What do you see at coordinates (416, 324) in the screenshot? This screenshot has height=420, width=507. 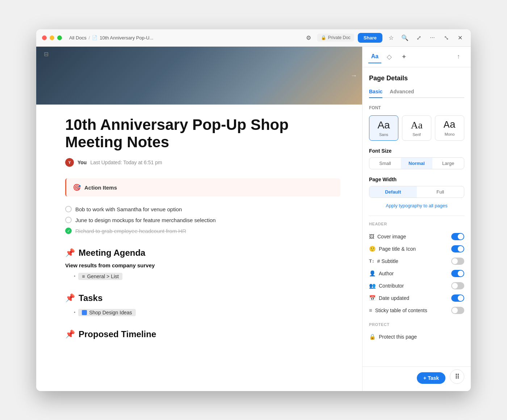 I see `protect-section-label: PROTECT` at bounding box center [416, 324].